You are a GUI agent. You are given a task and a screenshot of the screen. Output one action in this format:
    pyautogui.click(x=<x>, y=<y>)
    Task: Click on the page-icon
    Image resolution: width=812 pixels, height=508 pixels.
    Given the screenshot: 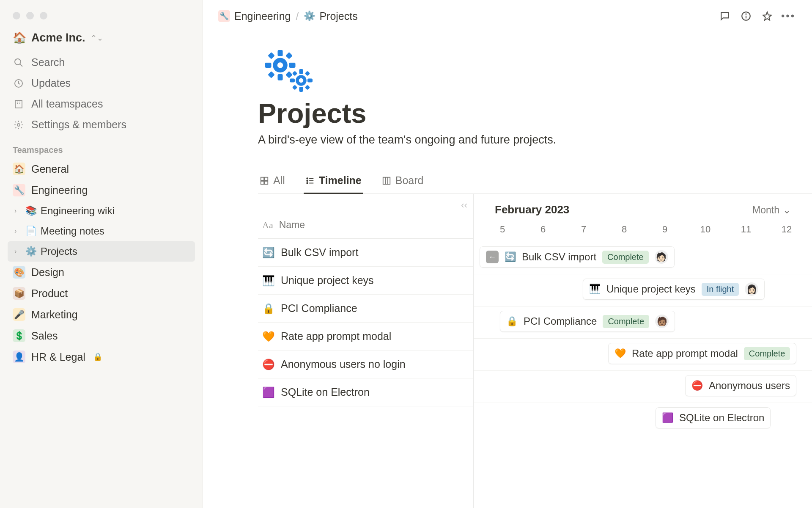 What is the action you would take?
    pyautogui.click(x=535, y=71)
    